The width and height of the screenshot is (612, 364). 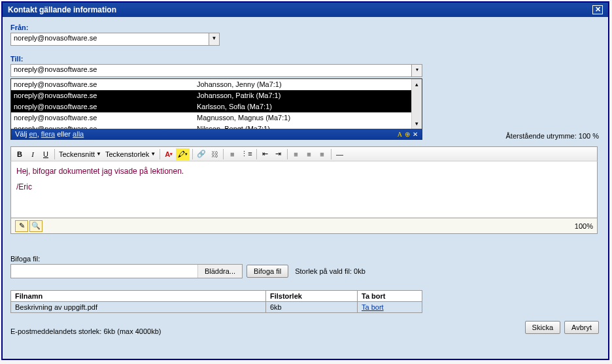 What do you see at coordinates (214, 39) in the screenshot?
I see `chevron-down-icon: ▼` at bounding box center [214, 39].